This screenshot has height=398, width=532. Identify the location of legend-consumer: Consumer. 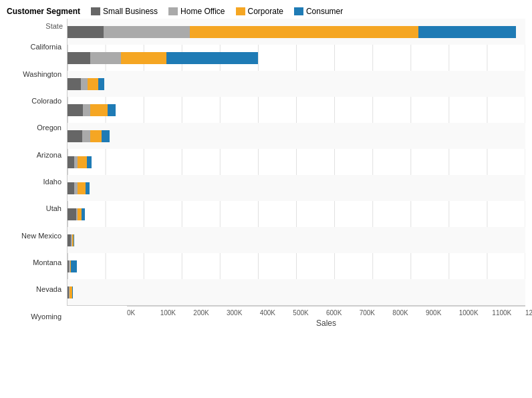
(318, 11).